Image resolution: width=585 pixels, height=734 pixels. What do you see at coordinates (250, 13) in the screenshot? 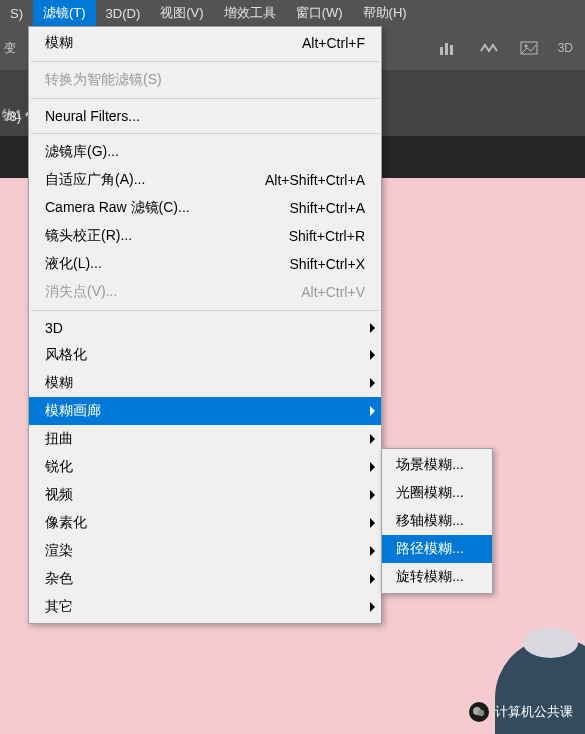
I see `menu-plugins: 增效工具` at bounding box center [250, 13].